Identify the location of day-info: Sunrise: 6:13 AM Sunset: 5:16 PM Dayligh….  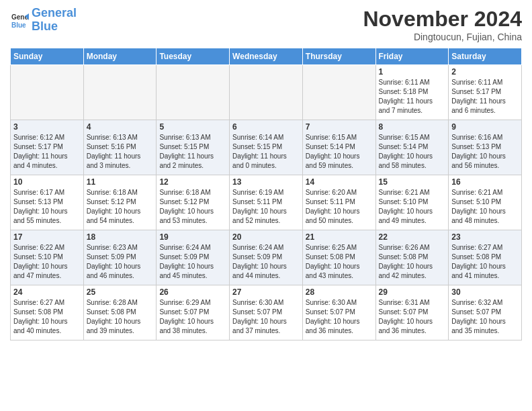
(120, 152).